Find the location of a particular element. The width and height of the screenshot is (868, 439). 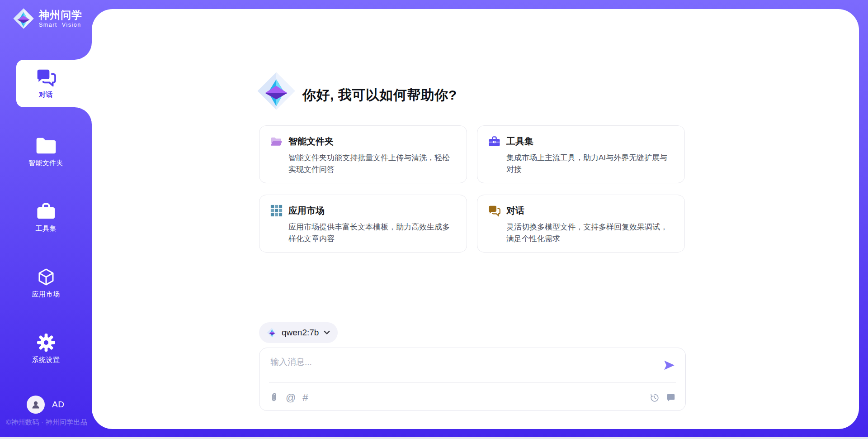

model-selector: qwen2:7b is located at coordinates (298, 333).